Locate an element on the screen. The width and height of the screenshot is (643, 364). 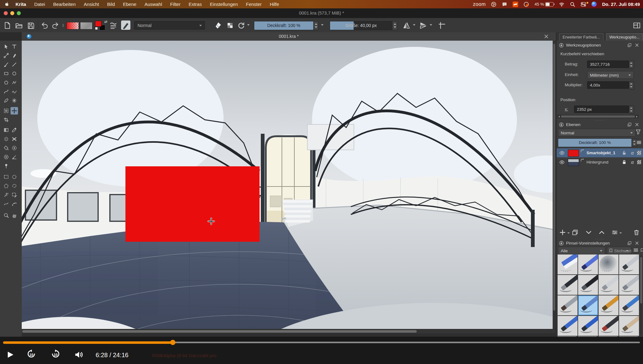
menu-item: Bearbeiten is located at coordinates (65, 4).